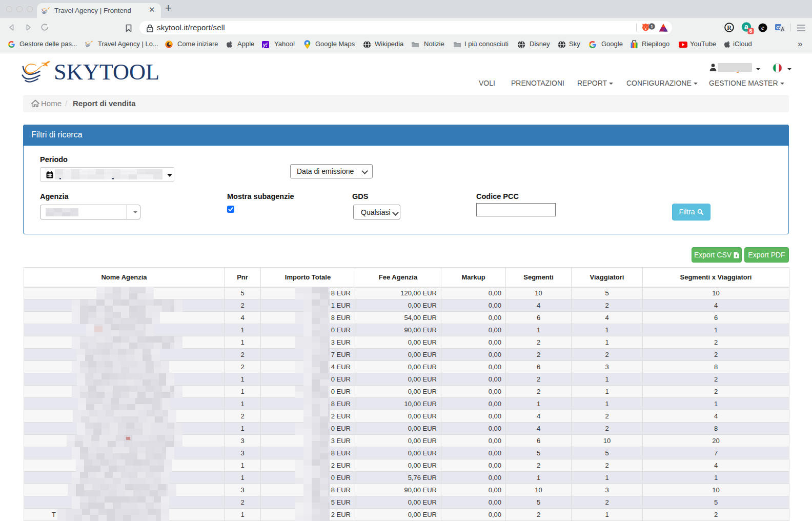 The height and width of the screenshot is (521, 812). What do you see at coordinates (763, 28) in the screenshot?
I see `svg-text: e` at bounding box center [763, 28].